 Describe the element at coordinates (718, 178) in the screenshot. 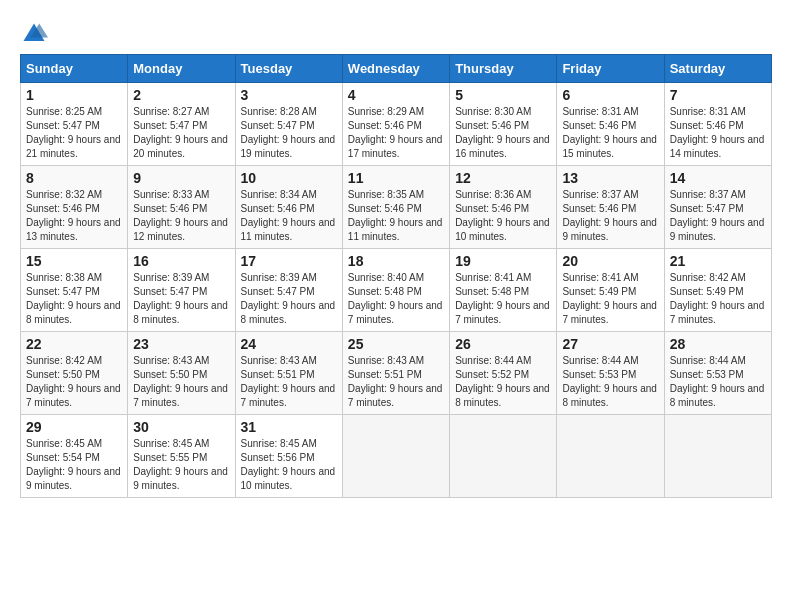

I see `day-number: 14` at that location.